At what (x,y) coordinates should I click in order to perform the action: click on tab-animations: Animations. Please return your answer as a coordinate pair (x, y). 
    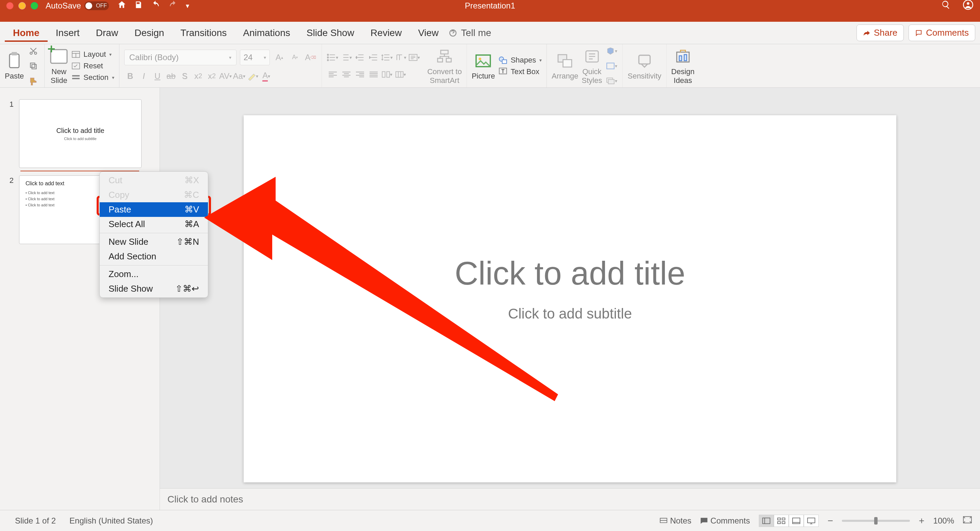
    Looking at the image, I should click on (266, 33).